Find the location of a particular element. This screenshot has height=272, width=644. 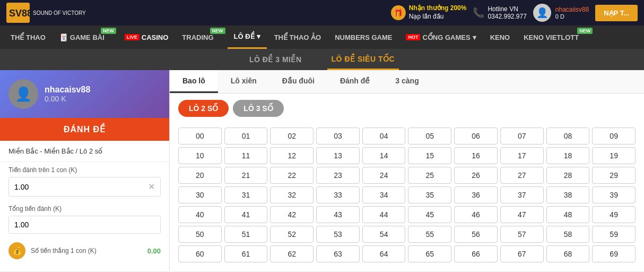

number-cell-07: 07 is located at coordinates (522, 136).